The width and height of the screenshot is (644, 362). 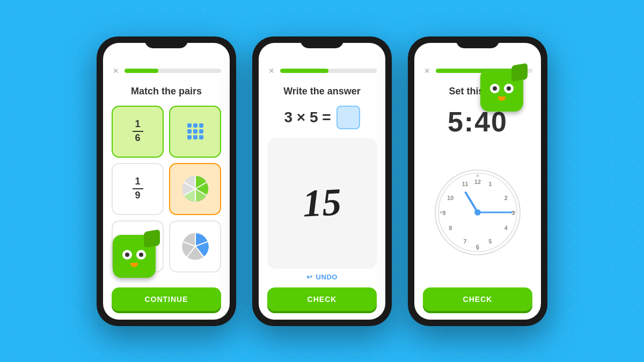 I want to click on svg-text: 5, so click(x=490, y=242).